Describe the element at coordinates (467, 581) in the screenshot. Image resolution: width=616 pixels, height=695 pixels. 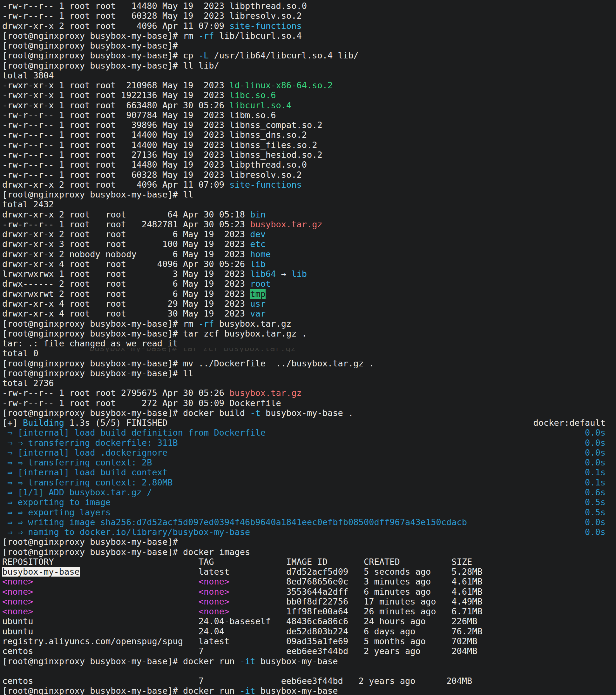
I see `text-segment: 4.61MB` at that location.